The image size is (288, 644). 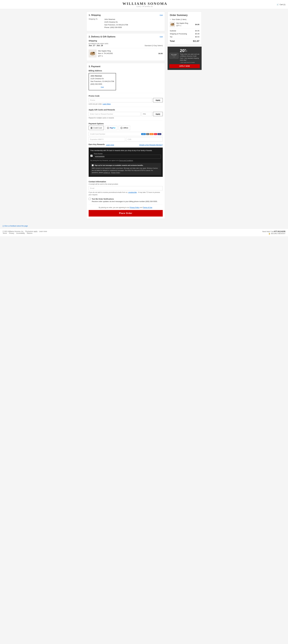 I want to click on delivery-edit: Edit, so click(x=161, y=37).